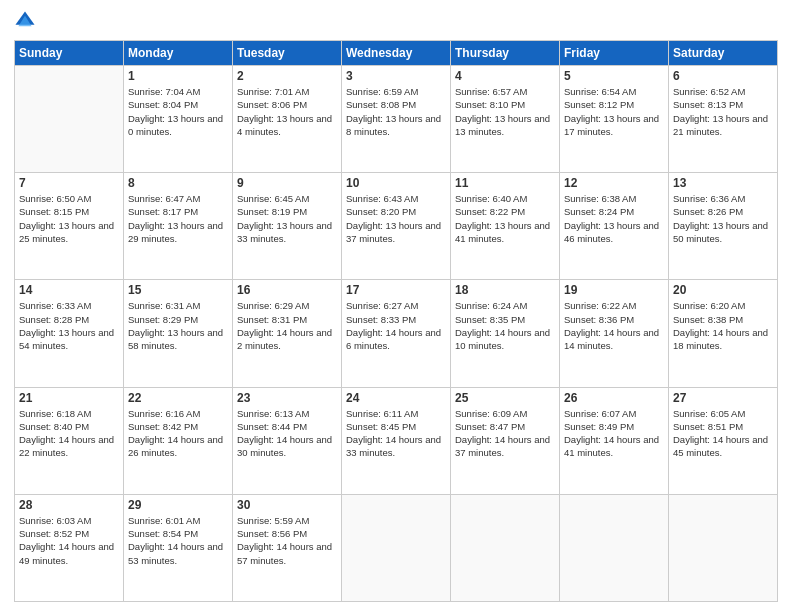 This screenshot has height=612, width=792. Describe the element at coordinates (70, 226) in the screenshot. I see `calendar-cell: 7Sunrise: 6:50 AMSunset: 8:15 PMDaylight…` at that location.